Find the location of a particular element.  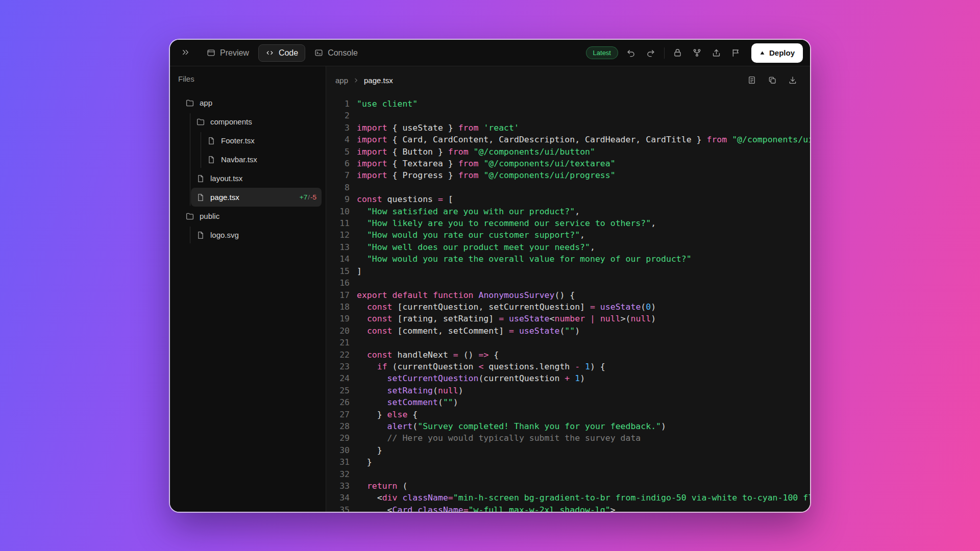

tree-item-label: Navbar.tsx is located at coordinates (239, 159).